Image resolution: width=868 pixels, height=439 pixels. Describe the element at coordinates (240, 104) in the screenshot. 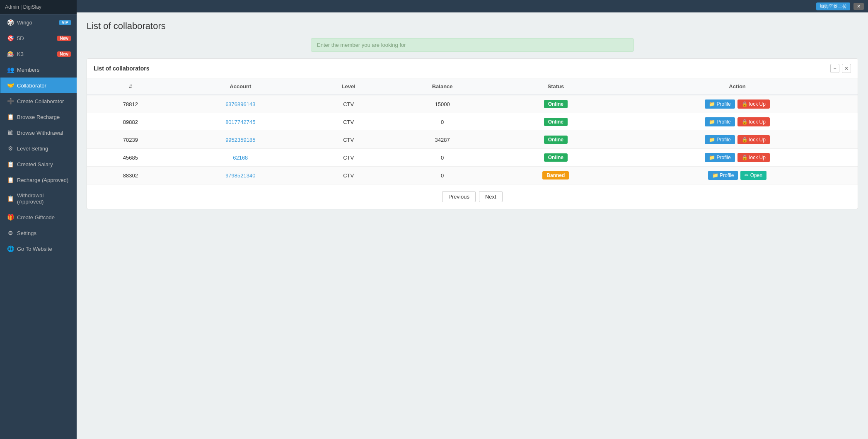

I see `account-link: 6376896143` at that location.